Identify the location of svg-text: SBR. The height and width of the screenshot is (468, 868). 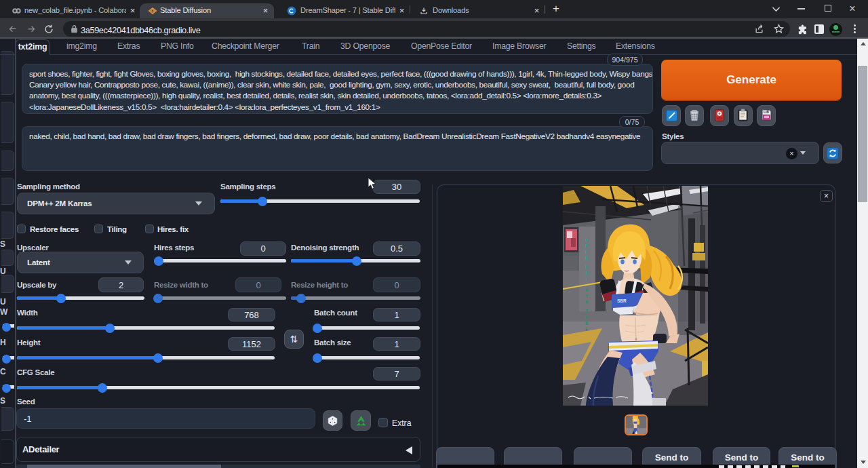
(622, 301).